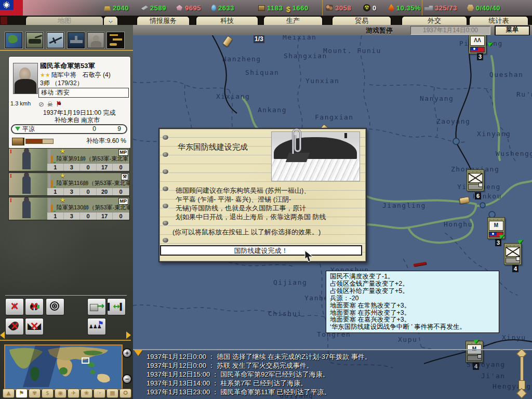 This screenshot has width=532, height=399. What do you see at coordinates (15, 326) in the screenshot?
I see `burn-button: ×` at bounding box center [15, 326].